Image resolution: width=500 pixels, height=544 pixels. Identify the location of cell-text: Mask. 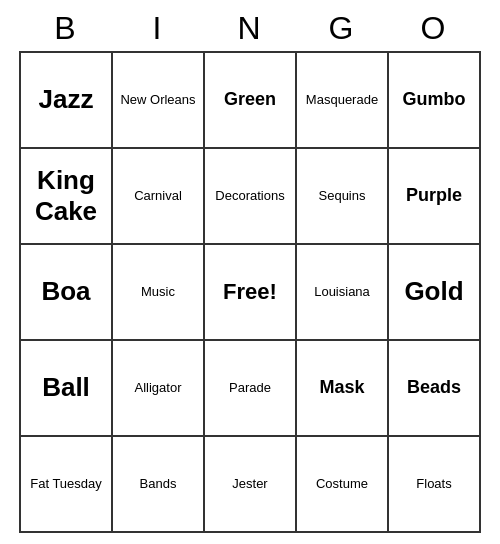
(342, 388).